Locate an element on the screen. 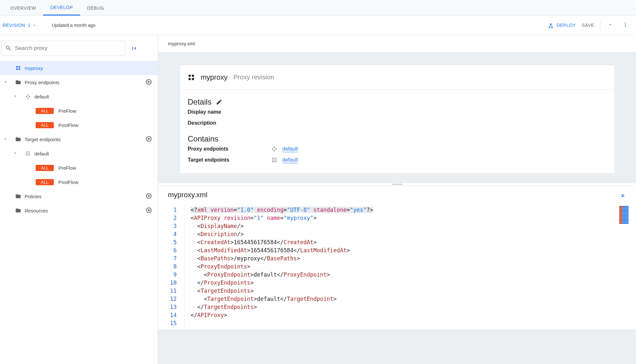  line-gutter: 123456789101112131415 is located at coordinates (171, 267).